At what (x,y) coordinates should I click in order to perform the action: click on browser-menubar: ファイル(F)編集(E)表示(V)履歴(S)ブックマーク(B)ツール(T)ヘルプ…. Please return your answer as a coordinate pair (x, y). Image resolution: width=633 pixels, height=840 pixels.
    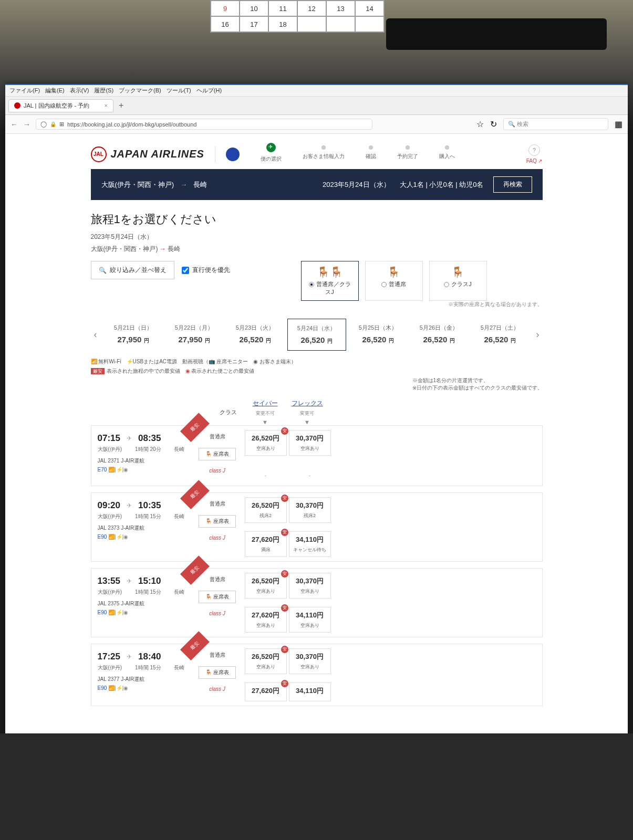
    Looking at the image, I should click on (316, 91).